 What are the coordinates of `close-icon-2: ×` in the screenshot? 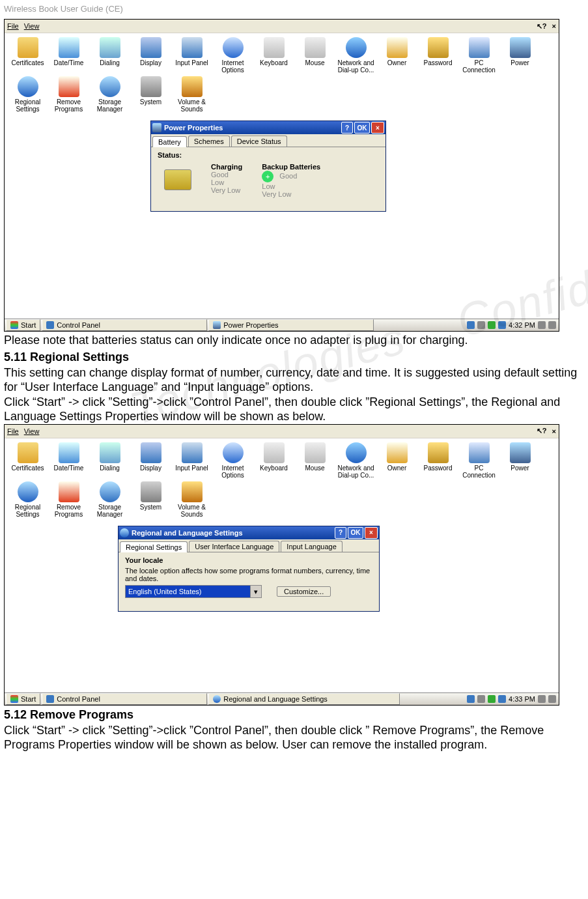 It's located at (554, 431).